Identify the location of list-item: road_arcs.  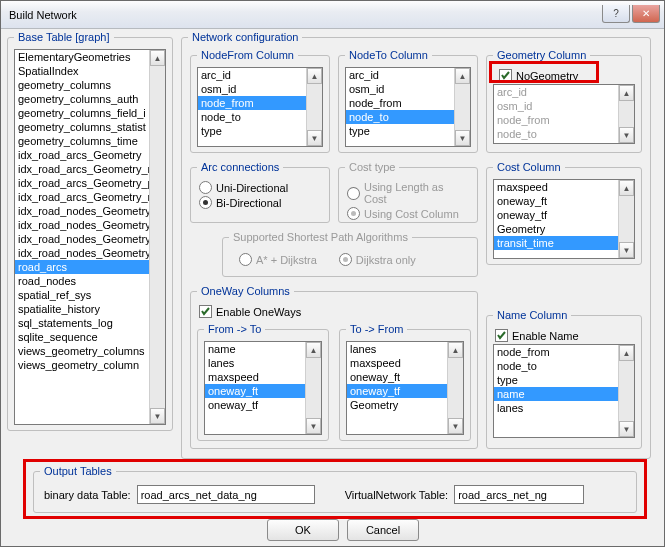
(90, 267).